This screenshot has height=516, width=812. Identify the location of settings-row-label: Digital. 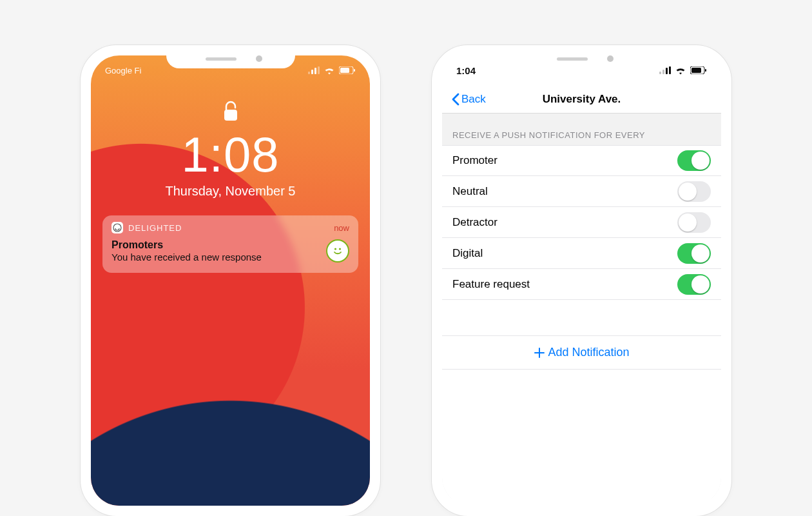
(565, 253).